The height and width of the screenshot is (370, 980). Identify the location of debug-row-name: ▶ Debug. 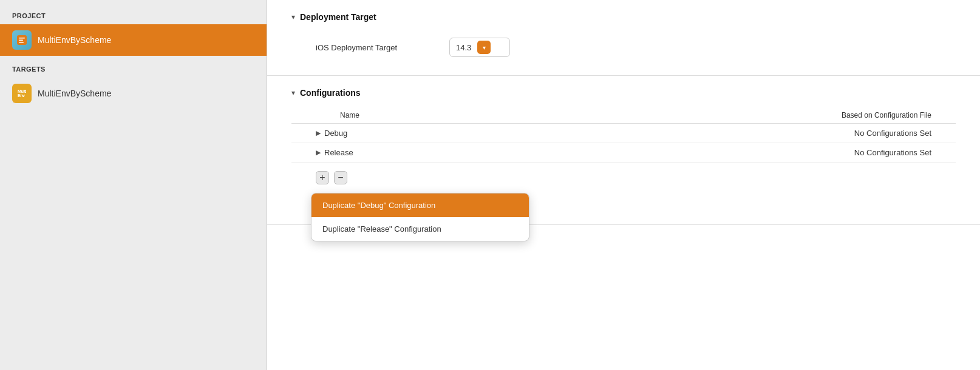
(424, 133).